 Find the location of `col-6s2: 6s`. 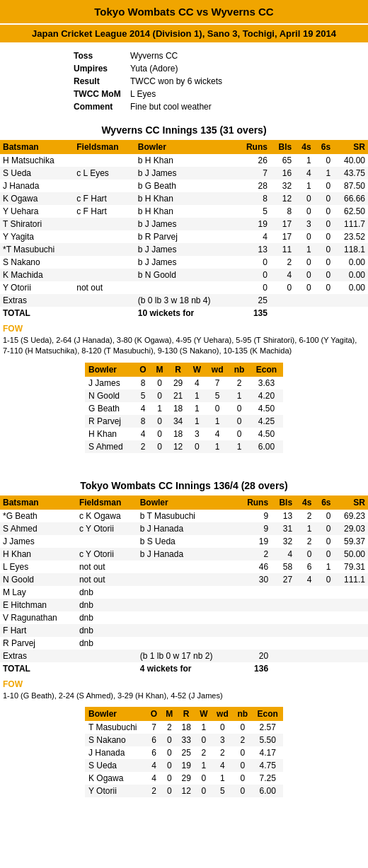

col-6s2: 6s is located at coordinates (324, 503).